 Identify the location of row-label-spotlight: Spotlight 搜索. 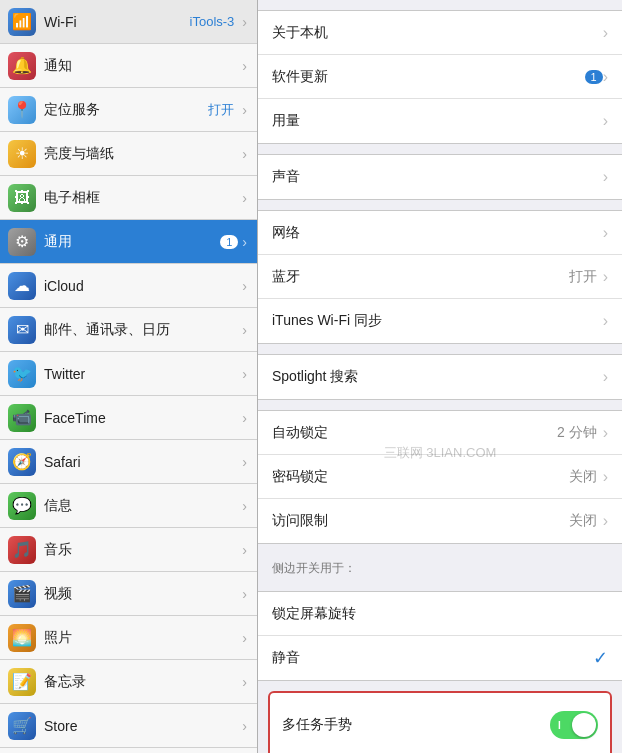
(438, 377).